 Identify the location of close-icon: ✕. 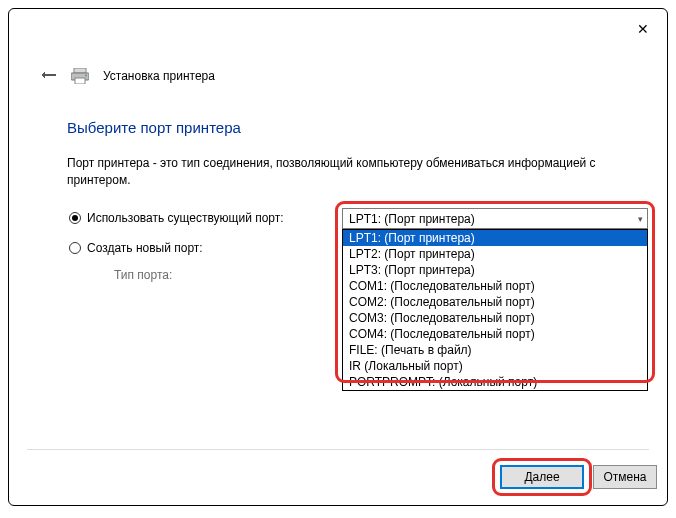
(643, 29).